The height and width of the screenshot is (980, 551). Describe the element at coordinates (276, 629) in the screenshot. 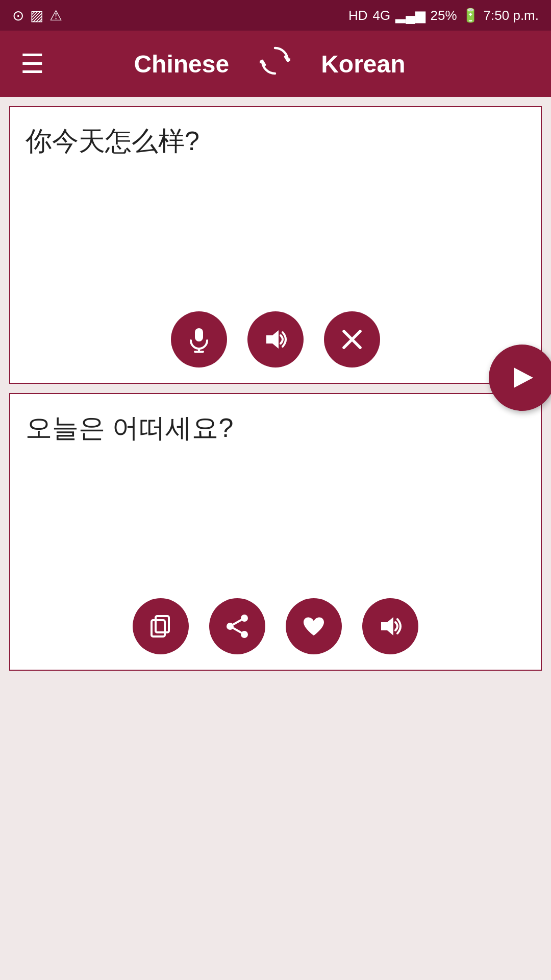

I see `output-actions` at that location.